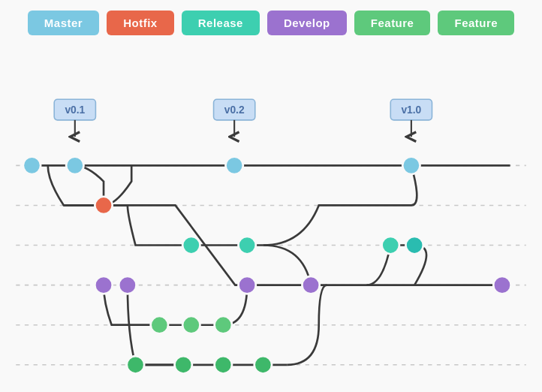  I want to click on tag-v10-label: v1.0, so click(411, 110).